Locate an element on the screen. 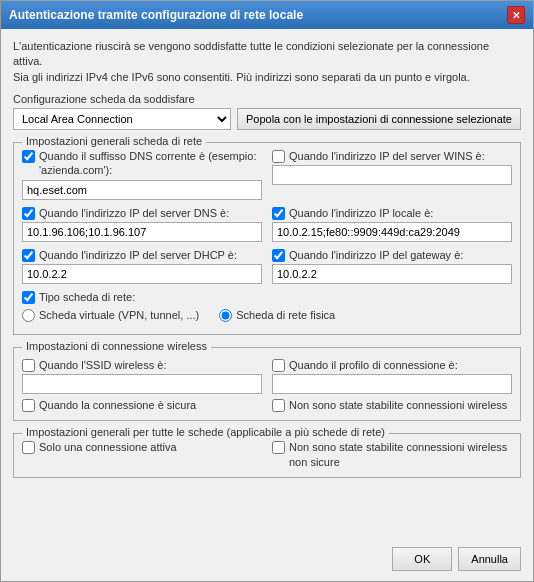 The height and width of the screenshot is (582, 534). field7-input is located at coordinates (142, 384).